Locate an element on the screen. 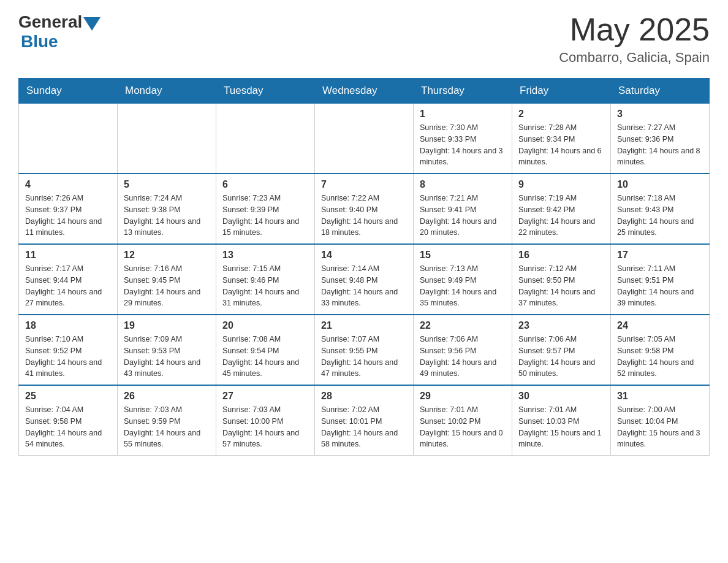 The height and width of the screenshot is (563, 728). day-number: 13 is located at coordinates (265, 255).